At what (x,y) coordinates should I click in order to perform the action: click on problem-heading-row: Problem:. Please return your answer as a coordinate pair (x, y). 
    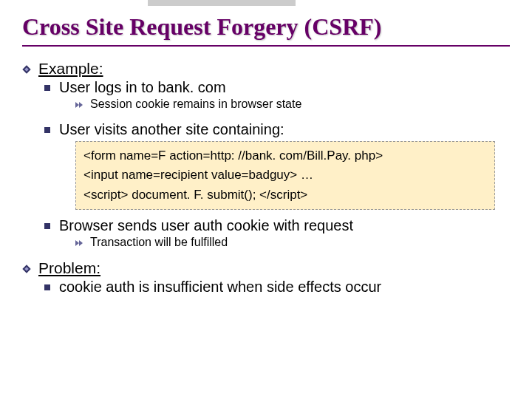
    Looking at the image, I should click on (266, 268).